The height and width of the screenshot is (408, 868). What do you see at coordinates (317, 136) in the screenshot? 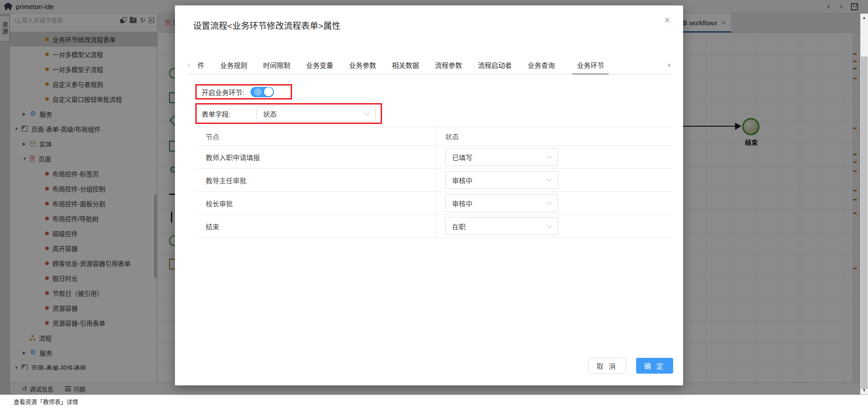
I see `col-header-node: 节点` at bounding box center [317, 136].